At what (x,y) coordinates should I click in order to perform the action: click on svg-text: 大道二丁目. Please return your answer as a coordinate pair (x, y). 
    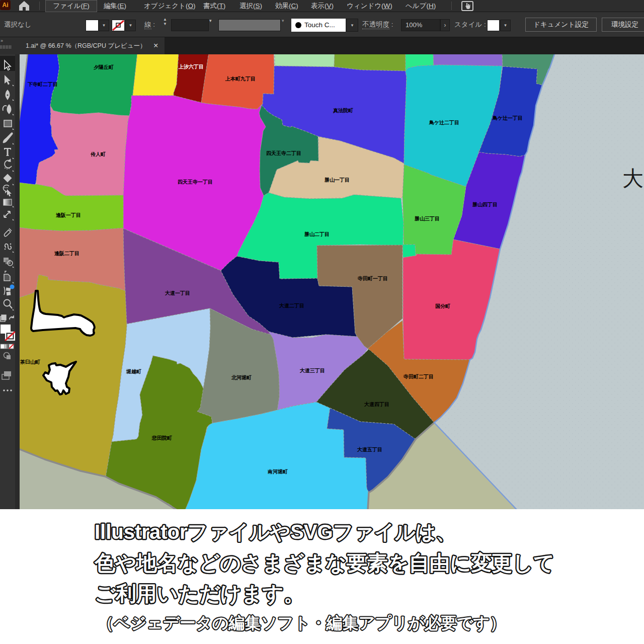
    Looking at the image, I should click on (292, 306).